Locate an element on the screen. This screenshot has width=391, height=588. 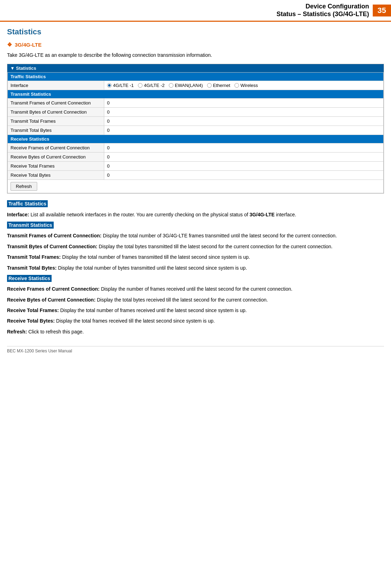
transmit-frames-desc: Transmit Frames of Current Connection: D… is located at coordinates (196, 236).